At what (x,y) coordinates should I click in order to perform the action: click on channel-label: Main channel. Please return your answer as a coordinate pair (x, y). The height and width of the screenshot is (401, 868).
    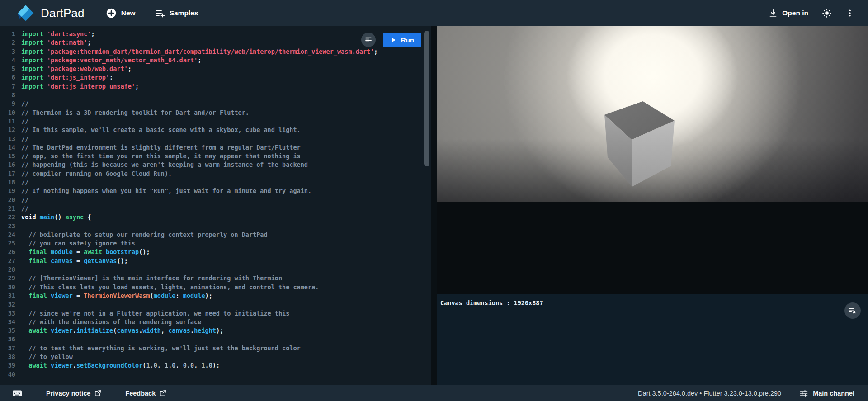
    Looking at the image, I should click on (834, 393).